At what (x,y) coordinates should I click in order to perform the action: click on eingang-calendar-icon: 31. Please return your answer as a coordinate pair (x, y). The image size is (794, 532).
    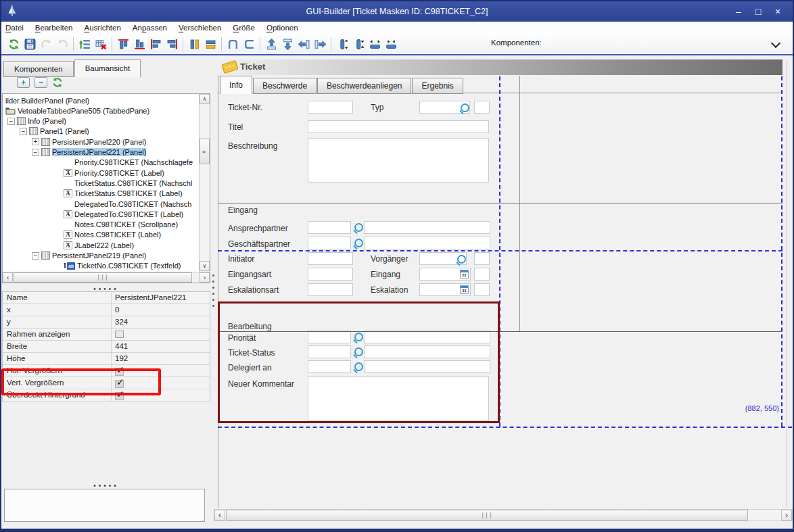
    Looking at the image, I should click on (464, 274).